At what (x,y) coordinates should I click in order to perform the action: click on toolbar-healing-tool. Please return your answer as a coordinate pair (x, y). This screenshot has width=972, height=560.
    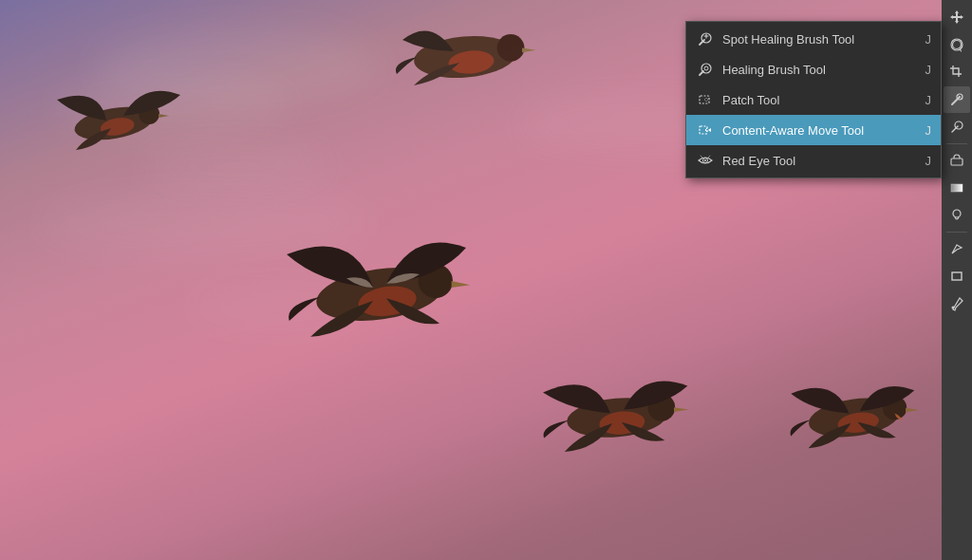
    Looking at the image, I should click on (957, 100).